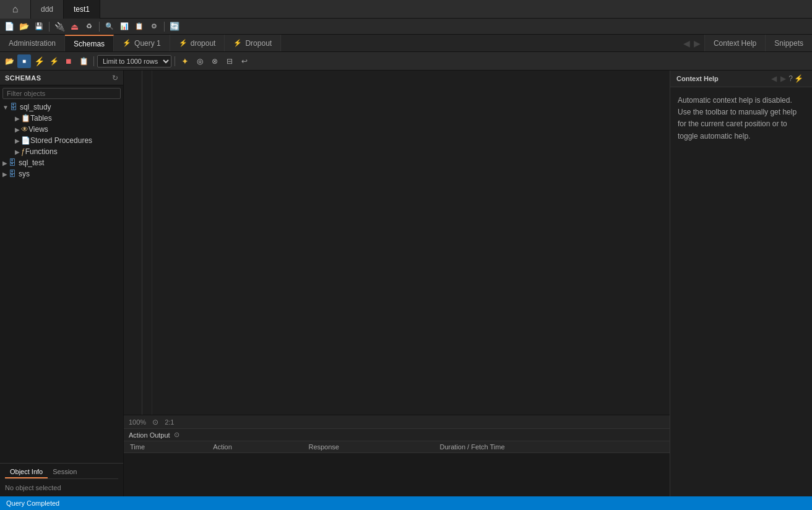  I want to click on context-auto-icon: ⚡, so click(798, 79).